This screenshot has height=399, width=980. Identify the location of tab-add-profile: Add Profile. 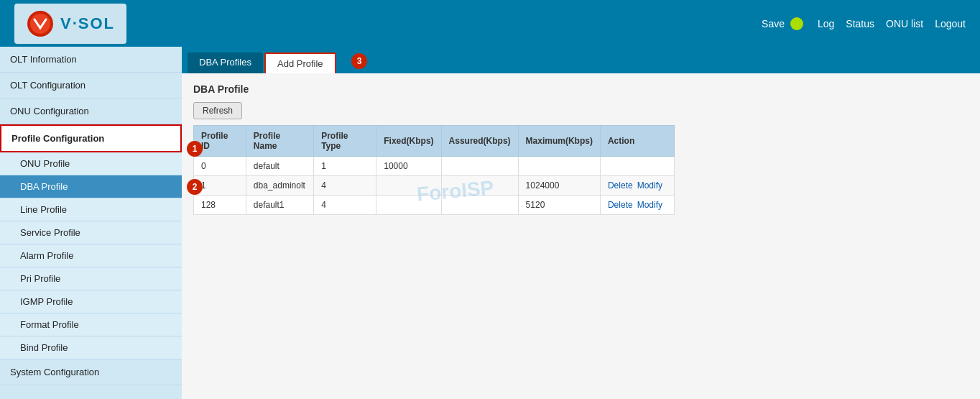
(300, 63).